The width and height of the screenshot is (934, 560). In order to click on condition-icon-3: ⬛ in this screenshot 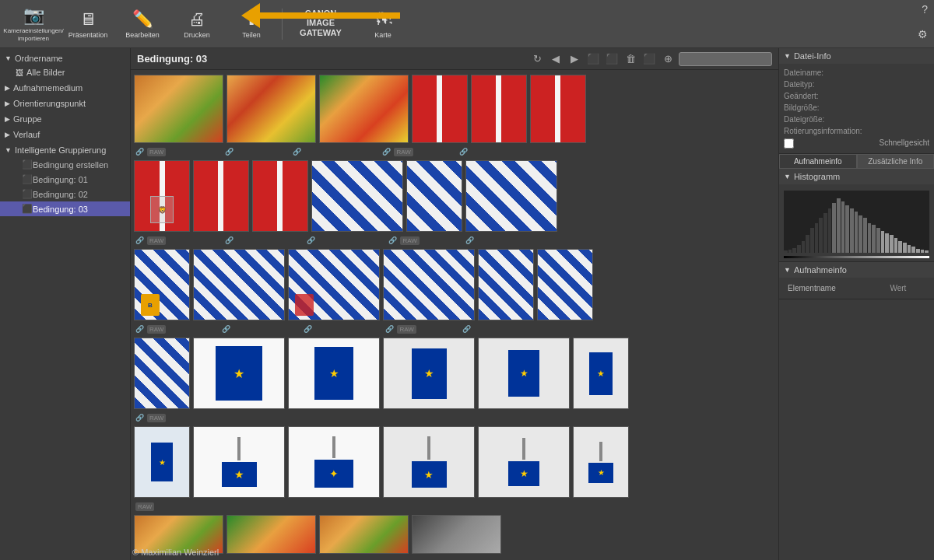, I will do `click(27, 208)`.